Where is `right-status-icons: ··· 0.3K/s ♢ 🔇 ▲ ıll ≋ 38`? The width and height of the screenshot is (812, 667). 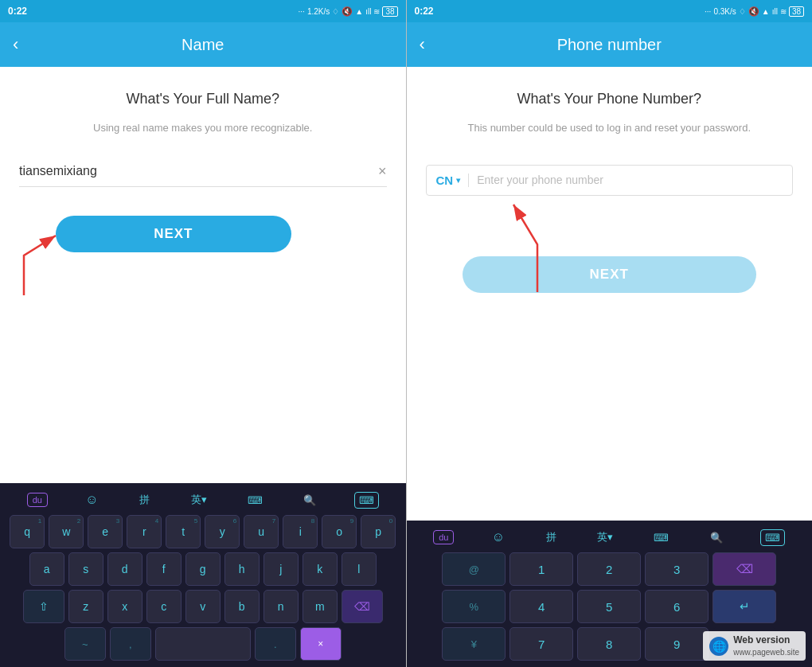 right-status-icons: ··· 0.3K/s ♢ 🔇 ▲ ıll ≋ 38 is located at coordinates (755, 11).